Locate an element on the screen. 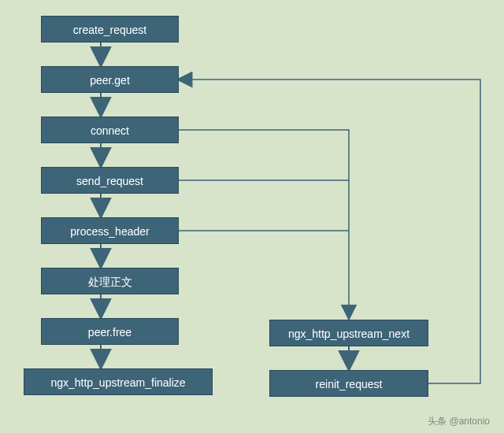  node-label: connect is located at coordinates (110, 131).